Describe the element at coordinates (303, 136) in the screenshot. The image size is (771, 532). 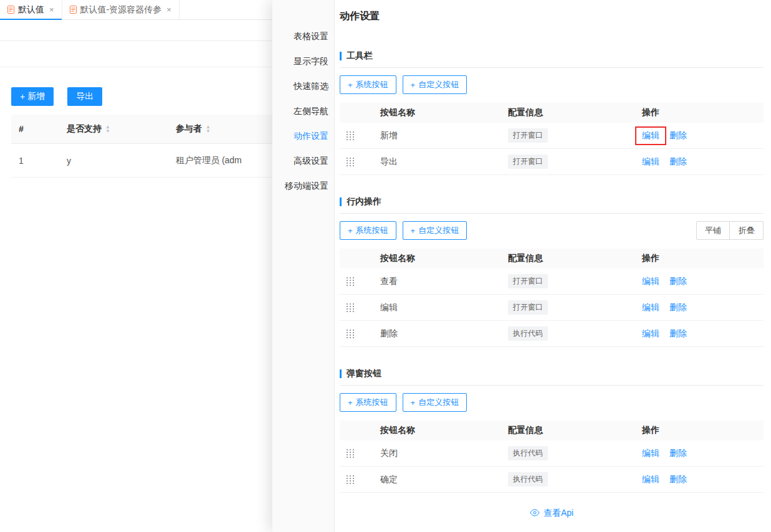
I see `nav-item-action-settings: 动作设置` at that location.